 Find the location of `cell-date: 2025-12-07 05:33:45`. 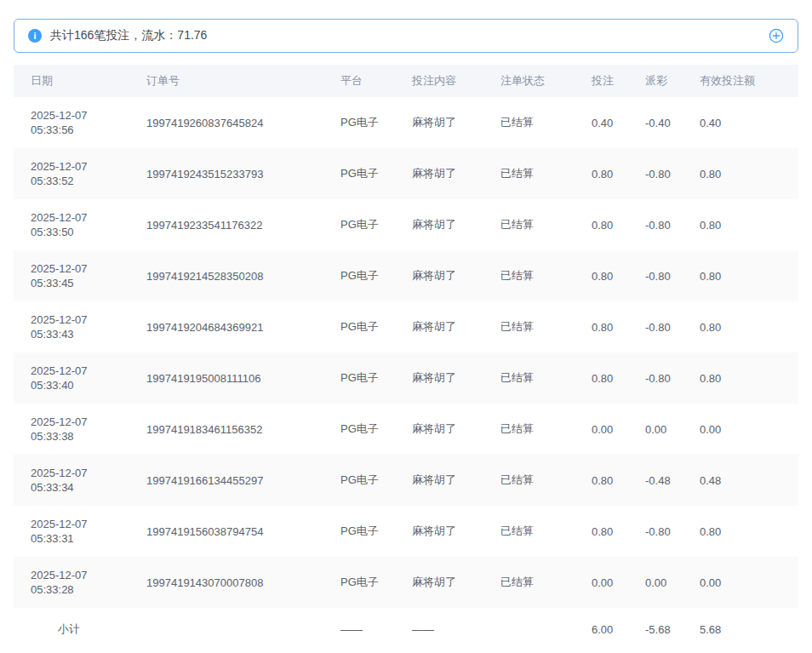

cell-date: 2025-12-07 05:33:45 is located at coordinates (71, 276).